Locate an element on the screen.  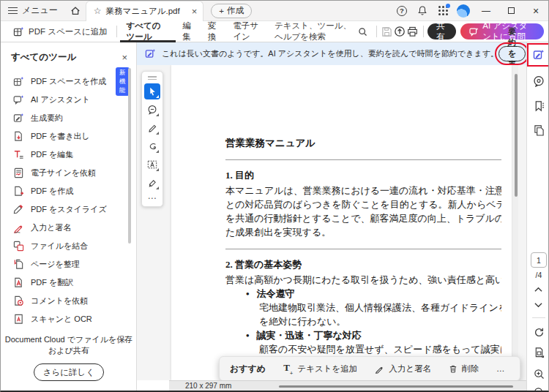
tab-all-tools: すべてのツール is located at coordinates (148, 32).